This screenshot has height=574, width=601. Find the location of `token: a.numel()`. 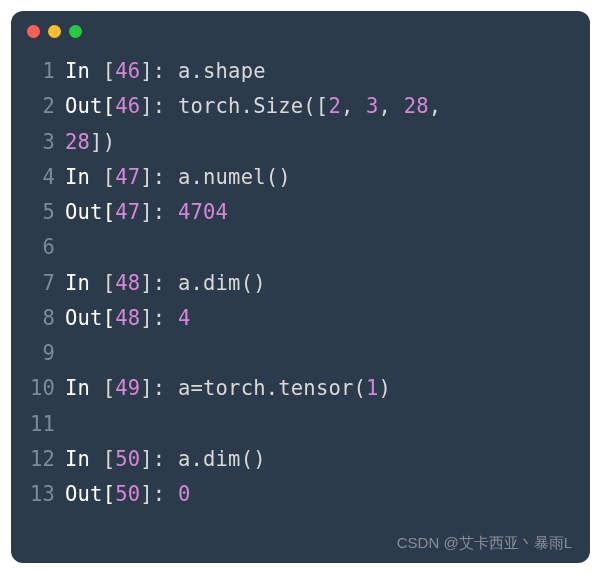

token: a.numel() is located at coordinates (234, 177).